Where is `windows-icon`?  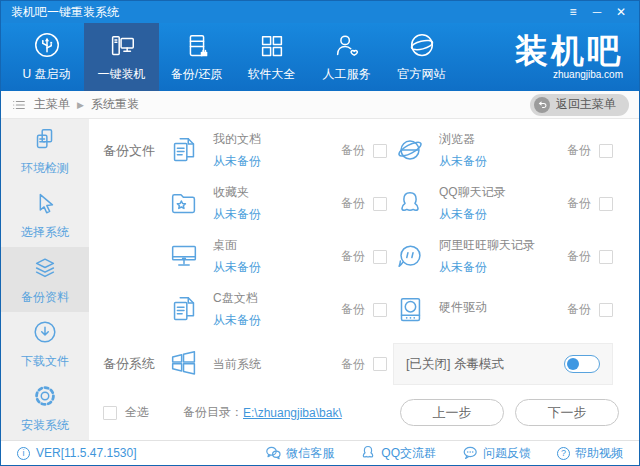 windows-icon is located at coordinates (184, 364).